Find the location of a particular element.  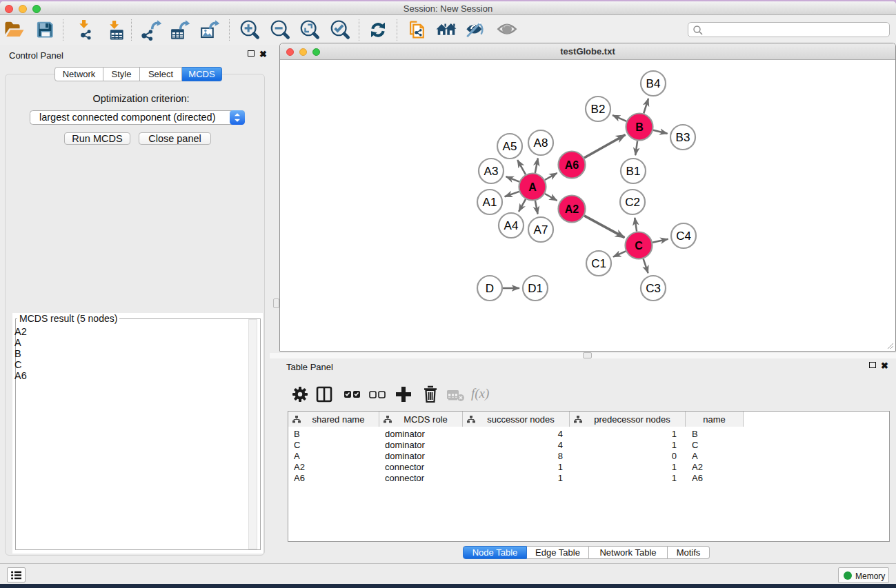

svg-text: C is located at coordinates (639, 245).